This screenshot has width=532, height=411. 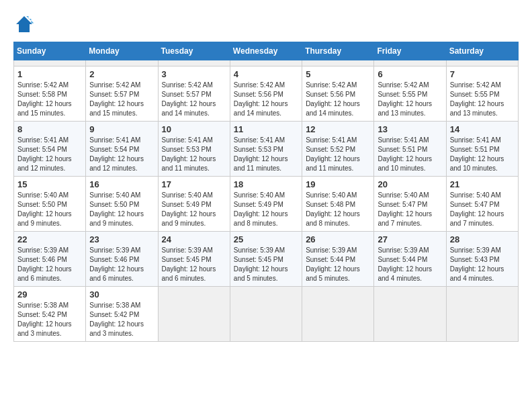 I want to click on calendar-cell: 3Sunrise: 5:42 AMSunset: 5:57 PMDaylight…, so click(x=193, y=94).